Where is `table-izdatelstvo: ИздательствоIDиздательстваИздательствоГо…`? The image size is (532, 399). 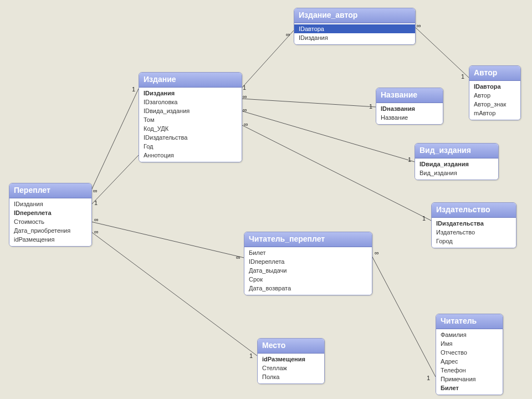 table-izdatelstvo: ИздательствоIDиздательстваИздательствоГо… is located at coordinates (474, 225).